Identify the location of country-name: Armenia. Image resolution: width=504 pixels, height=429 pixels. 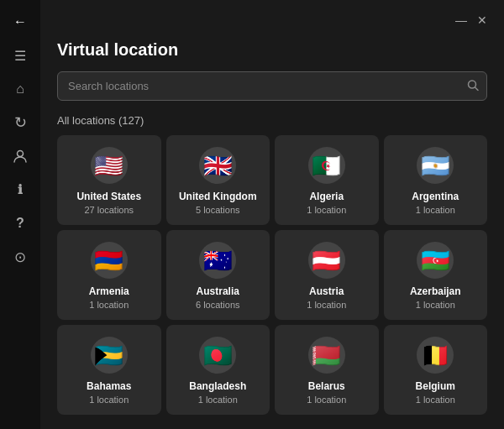
(109, 291).